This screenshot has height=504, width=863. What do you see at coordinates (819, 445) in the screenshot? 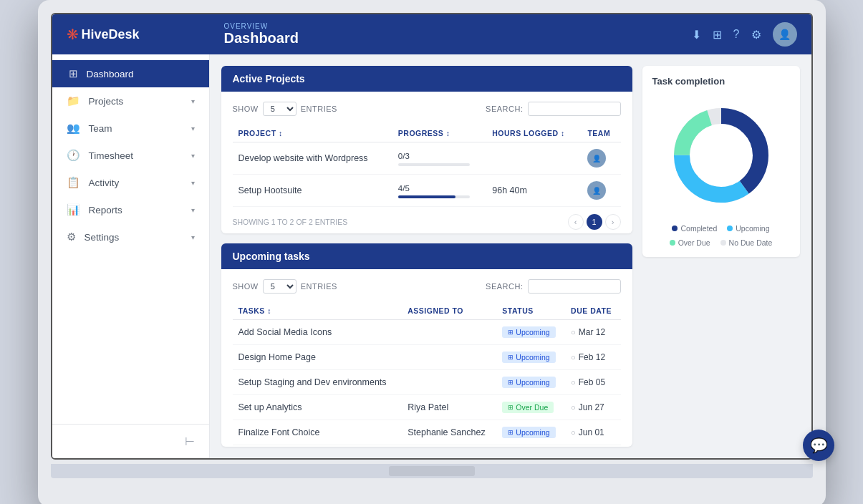
I see `chat-icon: 💬` at bounding box center [819, 445].